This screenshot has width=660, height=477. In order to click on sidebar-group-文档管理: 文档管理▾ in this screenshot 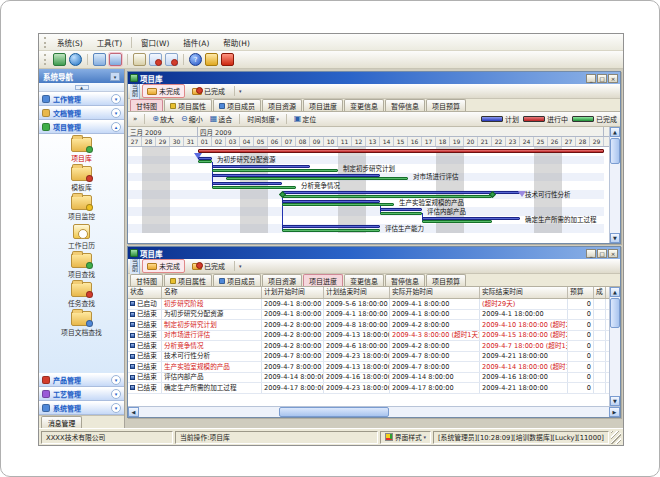, I will do `click(82, 113)`.